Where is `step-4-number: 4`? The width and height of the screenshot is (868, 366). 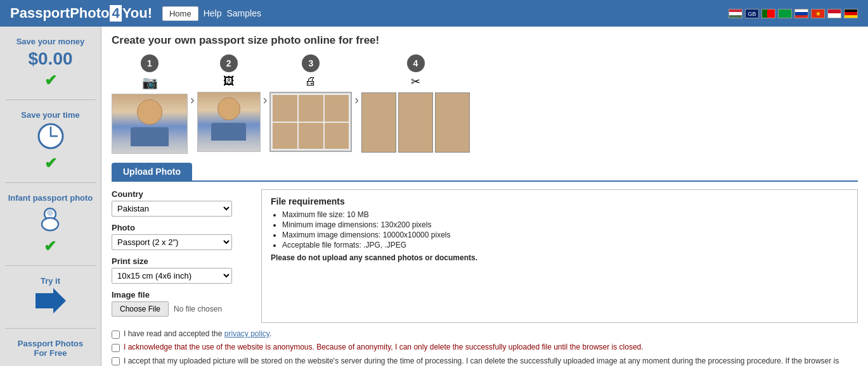 step-4-number: 4 is located at coordinates (416, 63).